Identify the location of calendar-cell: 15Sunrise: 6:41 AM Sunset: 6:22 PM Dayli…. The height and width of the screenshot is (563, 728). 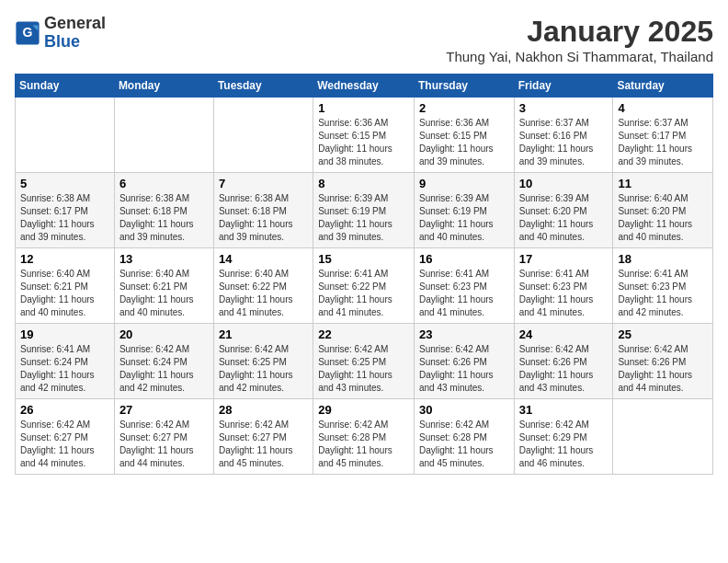
(364, 286).